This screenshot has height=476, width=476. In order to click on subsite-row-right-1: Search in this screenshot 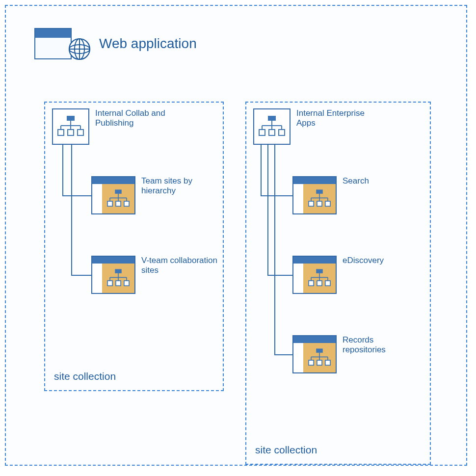, I will do `click(331, 195)`.